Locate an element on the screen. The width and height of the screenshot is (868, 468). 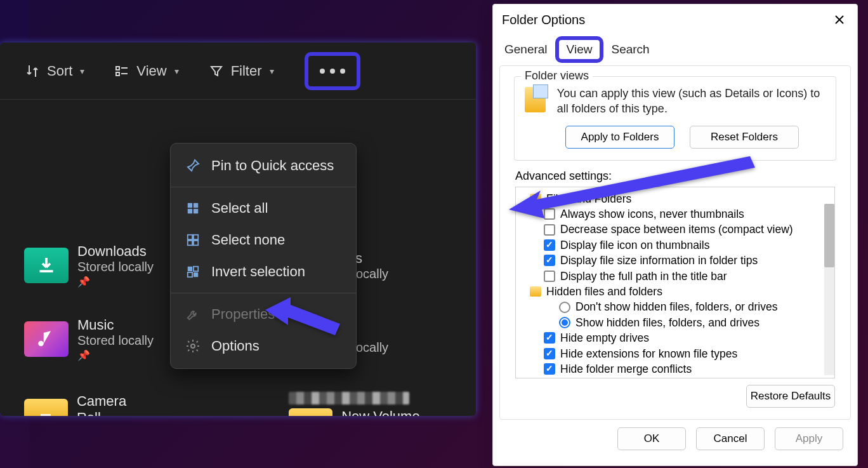
more-button is located at coordinates (332, 71).